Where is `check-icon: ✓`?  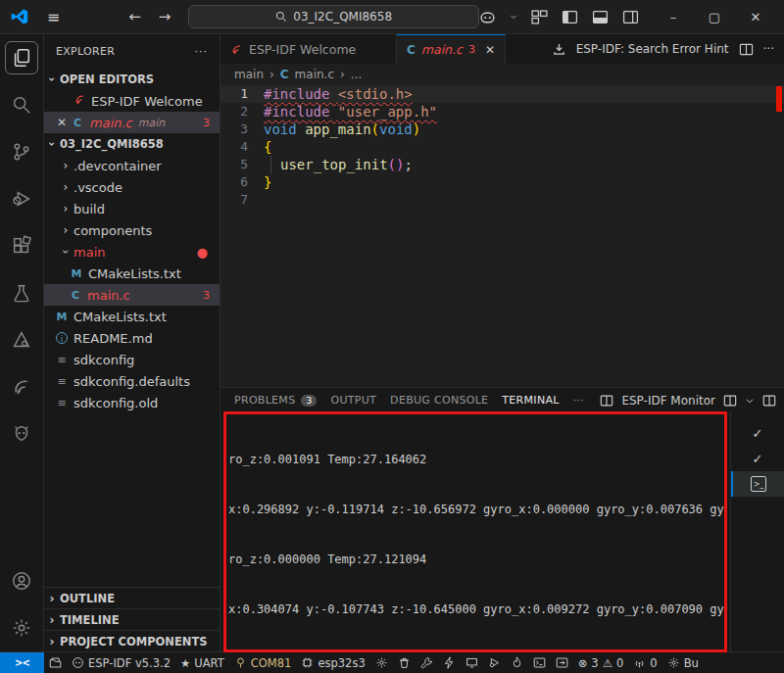 check-icon: ✓ is located at coordinates (759, 433).